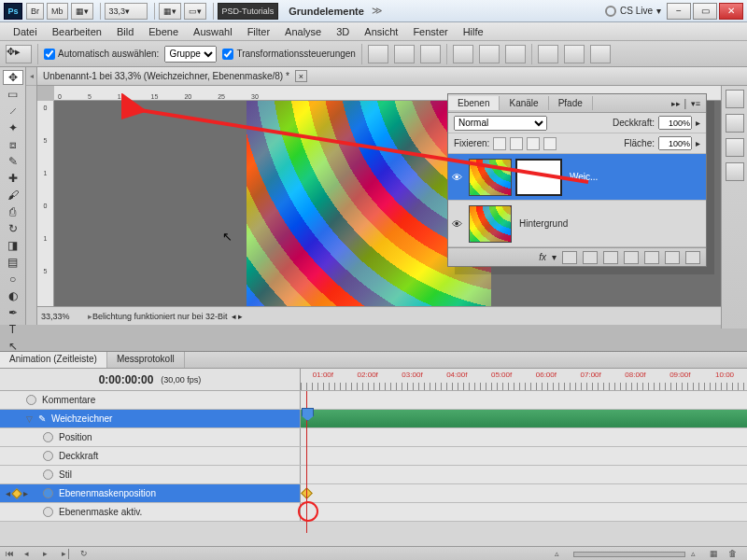 The image size is (747, 560). I want to click on gradient-tool: ▤, so click(13, 262).